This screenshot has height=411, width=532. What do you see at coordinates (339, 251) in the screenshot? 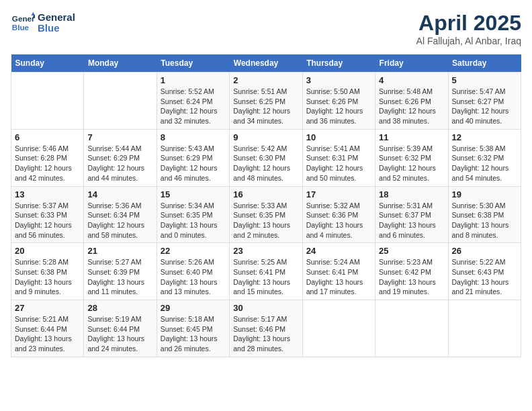
I see `day-number: 24` at bounding box center [339, 251].